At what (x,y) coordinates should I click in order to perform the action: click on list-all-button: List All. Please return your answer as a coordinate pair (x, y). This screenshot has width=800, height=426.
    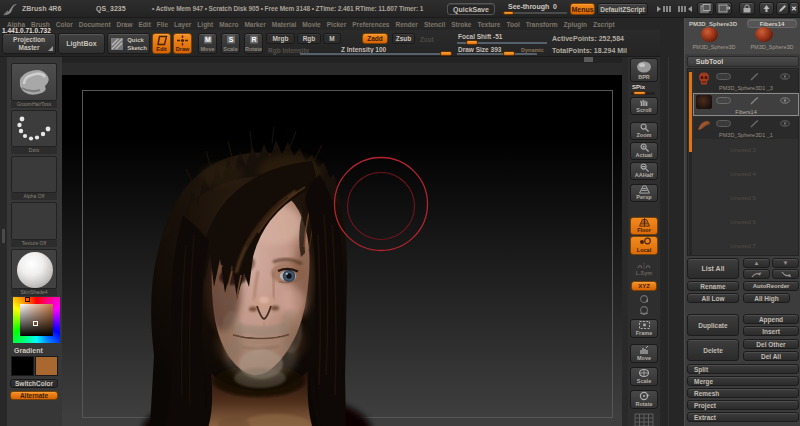
    Looking at the image, I should click on (713, 268).